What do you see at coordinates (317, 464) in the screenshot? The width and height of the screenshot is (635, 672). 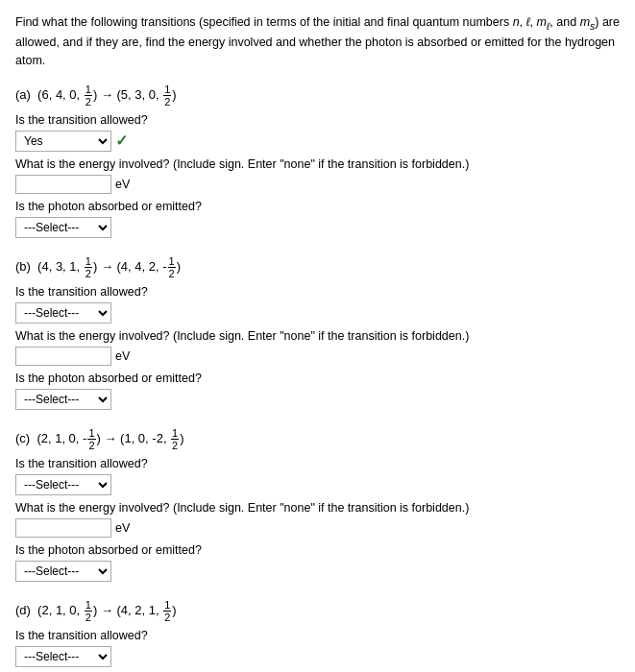 I see `problem-c-q1-label: Is the transition allowed?` at bounding box center [317, 464].